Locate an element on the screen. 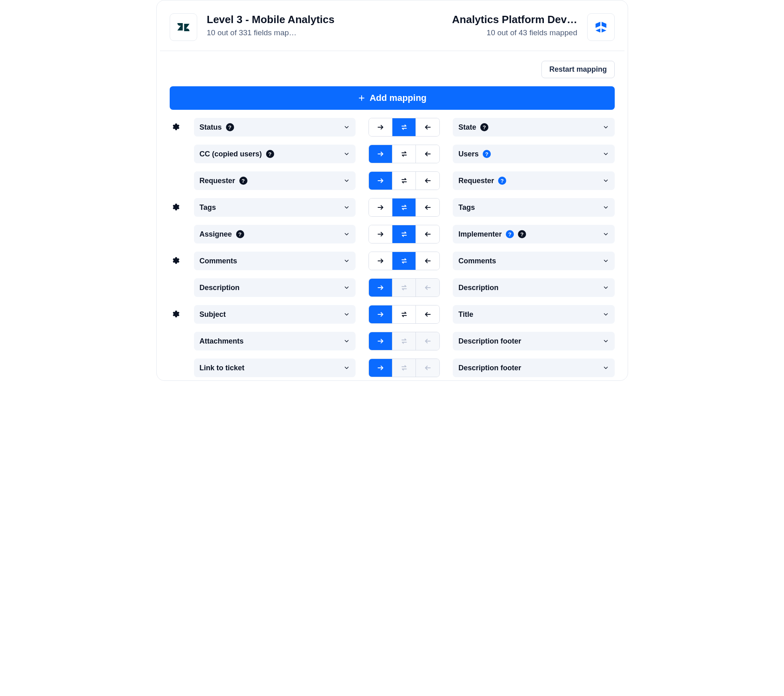 The height and width of the screenshot is (696, 784). right-field-select: Tags is located at coordinates (534, 207).